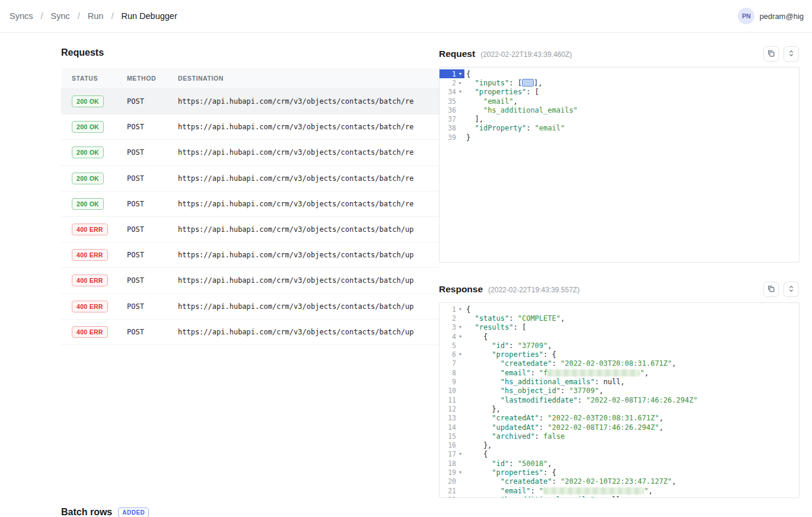 The width and height of the screenshot is (812, 517). Describe the element at coordinates (619, 355) in the screenshot. I see `code-line: 6▾ "properties": {` at that location.